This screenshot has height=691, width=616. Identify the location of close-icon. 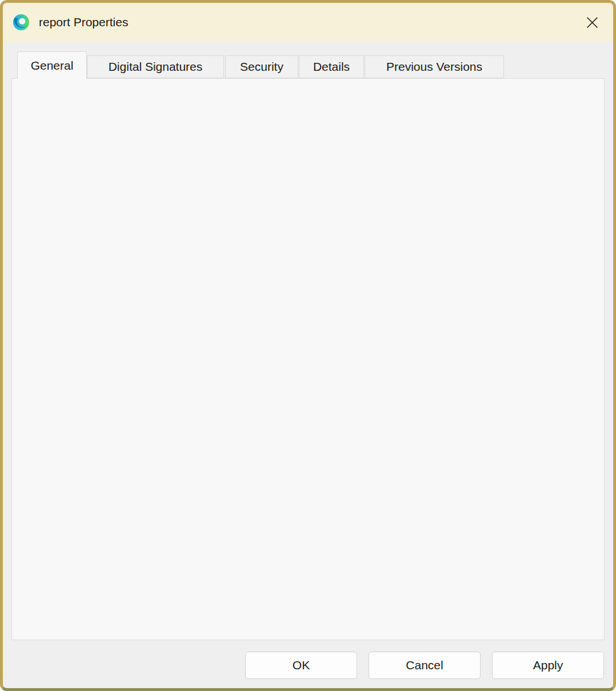
(592, 23).